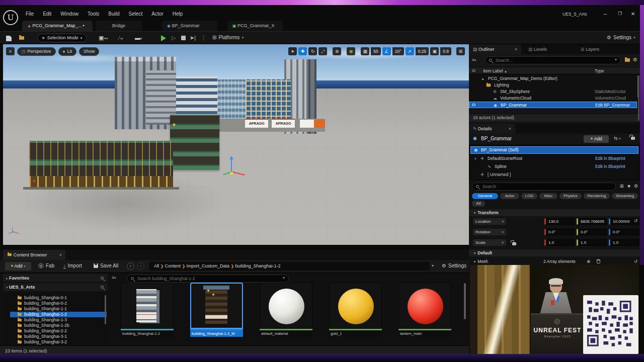 The height and width of the screenshot is (362, 644). Describe the element at coordinates (255, 26) in the screenshot. I see `tab-pcg-grammar-x: ▣ PCG_Grammar_X` at that location.